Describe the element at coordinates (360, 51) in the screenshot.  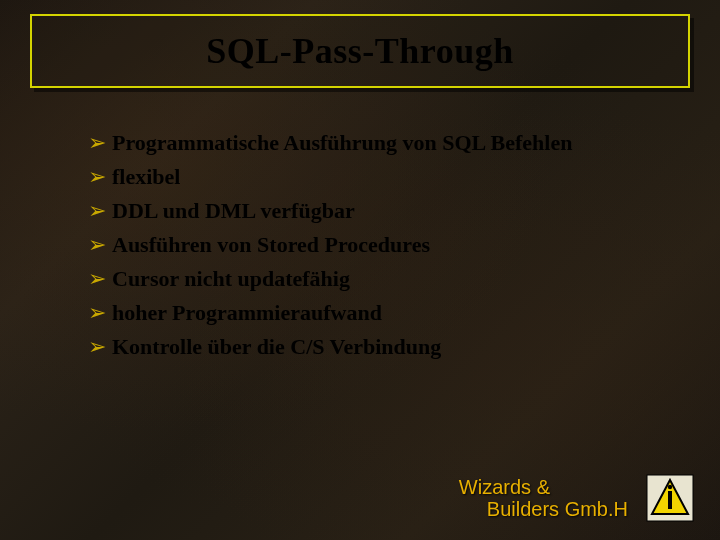
I see `slide-title: SQL-Pass-Through` at that location.